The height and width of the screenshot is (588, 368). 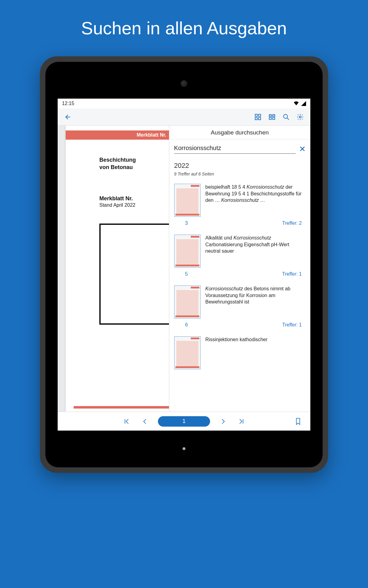 What do you see at coordinates (293, 223) in the screenshot?
I see `result-hit-count: Treffer: 2` at bounding box center [293, 223].